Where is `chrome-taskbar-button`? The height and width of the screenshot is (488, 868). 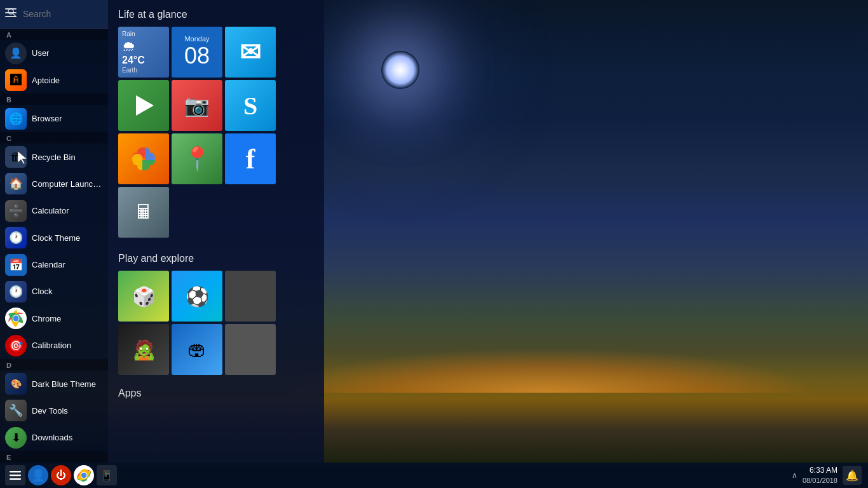 chrome-taskbar-button is located at coordinates (84, 475).